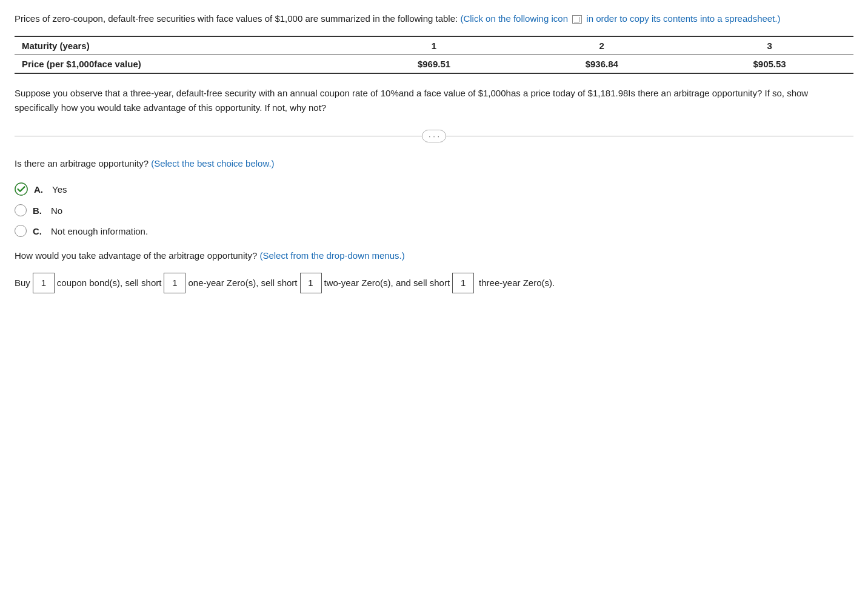 The height and width of the screenshot is (600, 868). What do you see at coordinates (136, 256) in the screenshot?
I see `dropdown-question-text: How would you take advantage of the arbi…` at bounding box center [136, 256].